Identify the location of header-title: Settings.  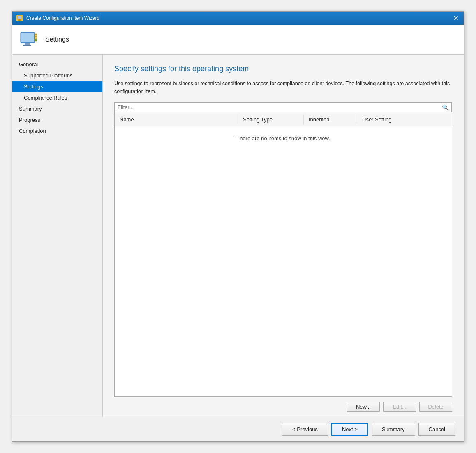
(57, 39).